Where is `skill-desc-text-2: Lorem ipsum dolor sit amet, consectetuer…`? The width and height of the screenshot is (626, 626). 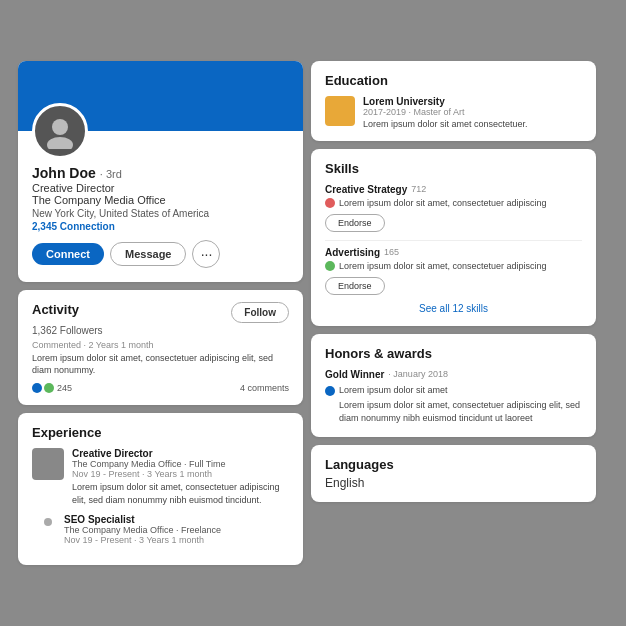
skill-desc-text-2: Lorem ipsum dolor sit amet, consectetuer… is located at coordinates (443, 266).